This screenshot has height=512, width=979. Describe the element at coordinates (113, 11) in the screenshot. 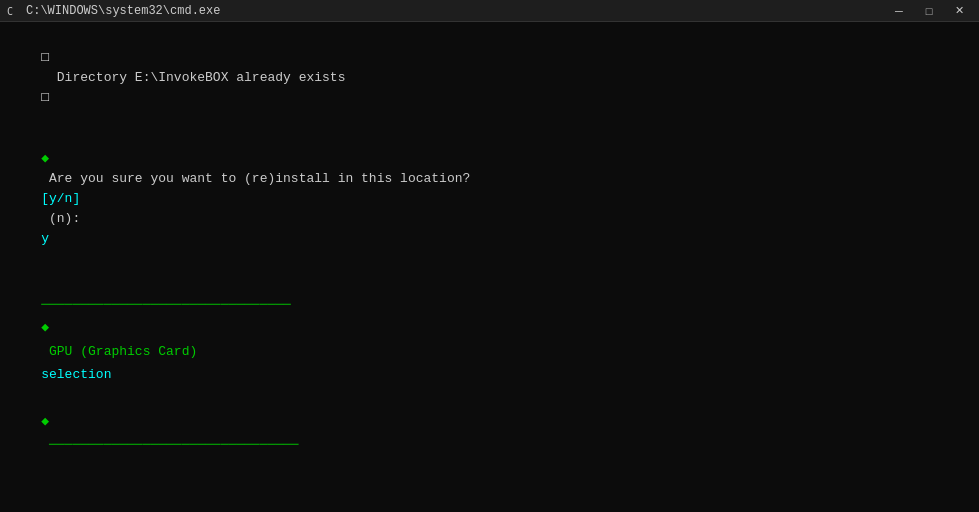

I see `titlebar-left: C C:\WINDOWS\system32\cmd.exe` at that location.